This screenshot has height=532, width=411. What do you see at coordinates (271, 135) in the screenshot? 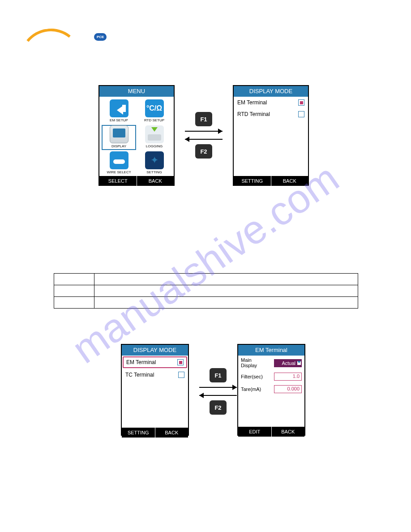
I see `device-screen-display-mode-1: DISPLAY MODE EM Terminal RTD Terminal SE…` at bounding box center [271, 135].